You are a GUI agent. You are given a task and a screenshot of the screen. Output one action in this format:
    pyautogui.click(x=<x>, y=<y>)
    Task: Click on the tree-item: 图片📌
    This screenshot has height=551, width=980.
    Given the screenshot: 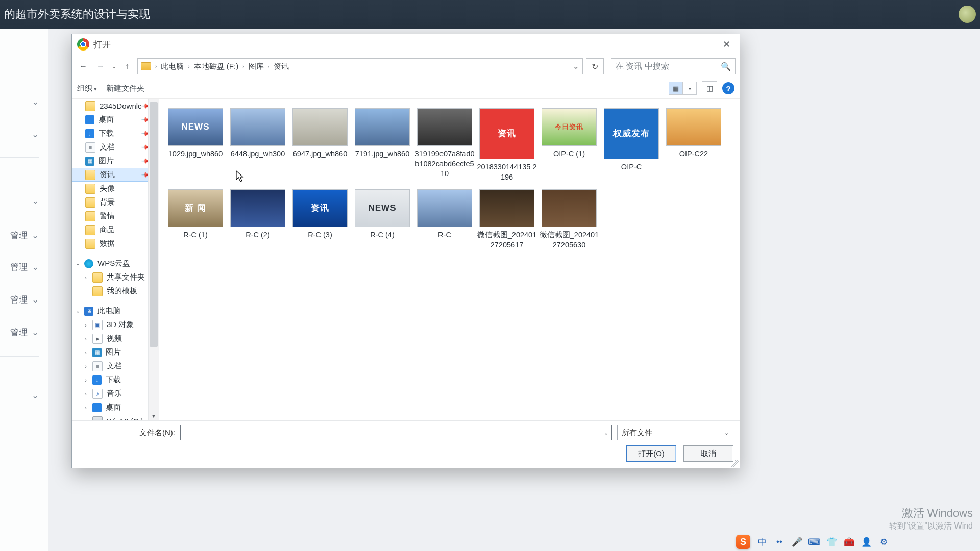 What is the action you would take?
    pyautogui.click(x=112, y=161)
    